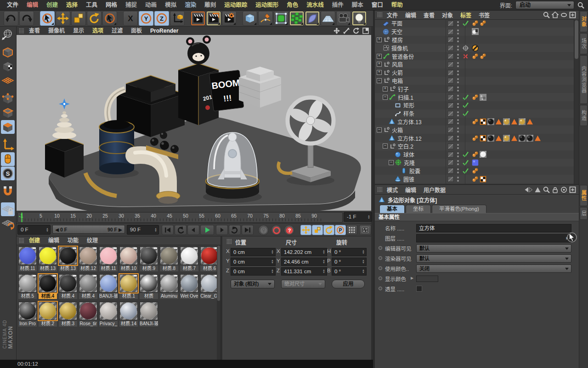 This screenshot has width=588, height=368. What do you see at coordinates (34, 31) in the screenshot?
I see `viewport-menu-查看: 查看` at bounding box center [34, 31].